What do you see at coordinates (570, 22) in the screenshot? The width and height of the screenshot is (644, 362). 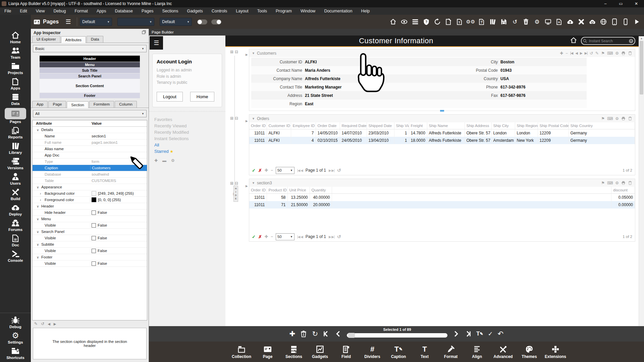 I see `cloud-upload-icon` at bounding box center [570, 22].